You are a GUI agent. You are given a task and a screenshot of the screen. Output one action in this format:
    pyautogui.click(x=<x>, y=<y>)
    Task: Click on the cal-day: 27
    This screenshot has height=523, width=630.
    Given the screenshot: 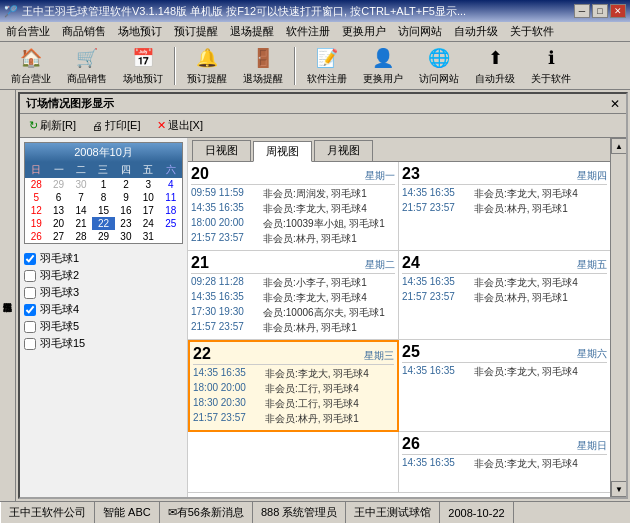 What is the action you would take?
    pyautogui.click(x=58, y=236)
    